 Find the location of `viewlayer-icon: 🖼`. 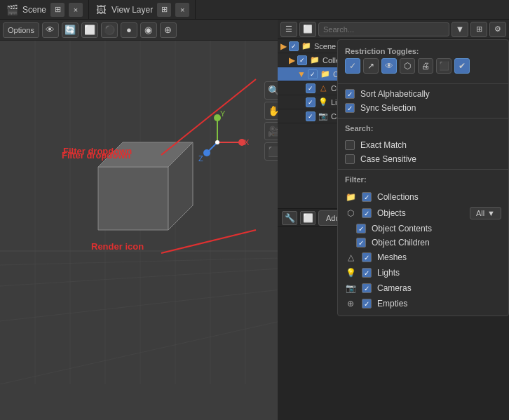

viewlayer-icon: 🖼 is located at coordinates (101, 10).